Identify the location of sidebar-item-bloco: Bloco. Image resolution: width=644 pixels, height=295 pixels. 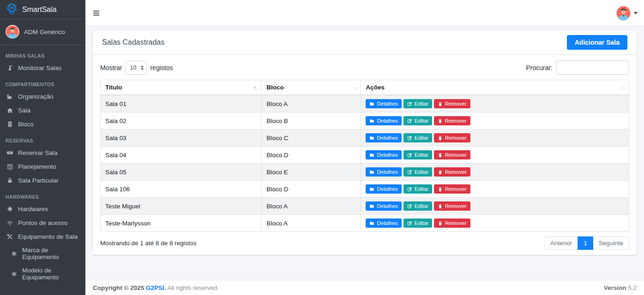
(42, 124).